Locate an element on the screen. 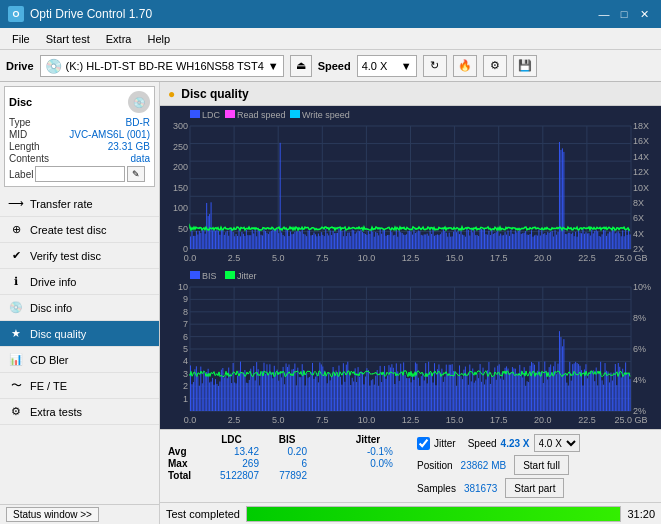 This screenshot has width=661, height=524. nav-icon-create-test-disc: ⊕ is located at coordinates (16, 230).